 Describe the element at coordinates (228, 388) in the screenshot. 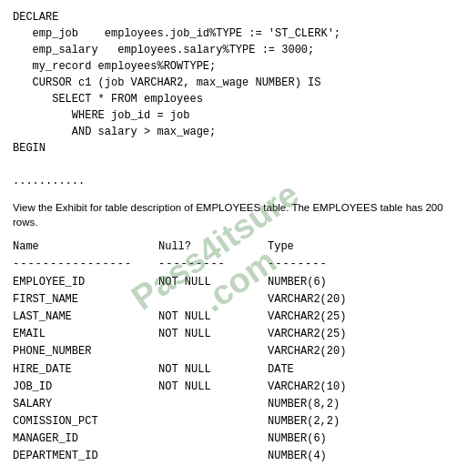

I see `table-row: JOB_ID NOT NULL VARCHAR2(10)` at that location.